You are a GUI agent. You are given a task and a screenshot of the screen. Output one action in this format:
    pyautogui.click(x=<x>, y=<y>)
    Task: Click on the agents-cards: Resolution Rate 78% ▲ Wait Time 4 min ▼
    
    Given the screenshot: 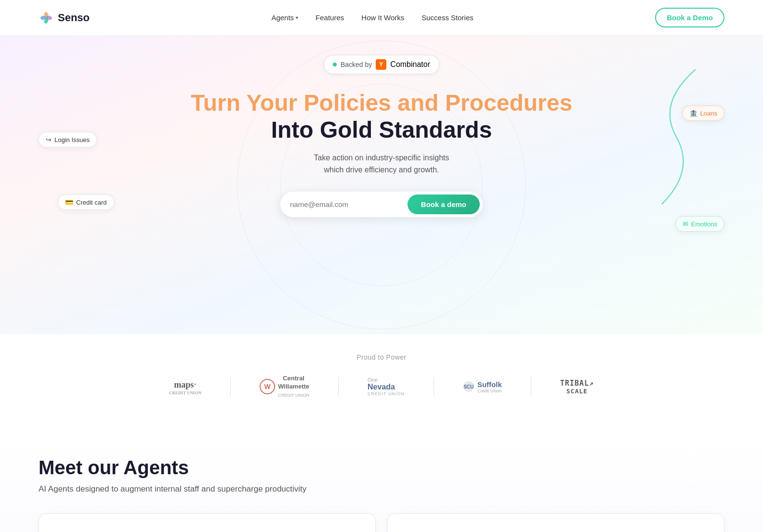 What is the action you would take?
    pyautogui.click(x=382, y=523)
    